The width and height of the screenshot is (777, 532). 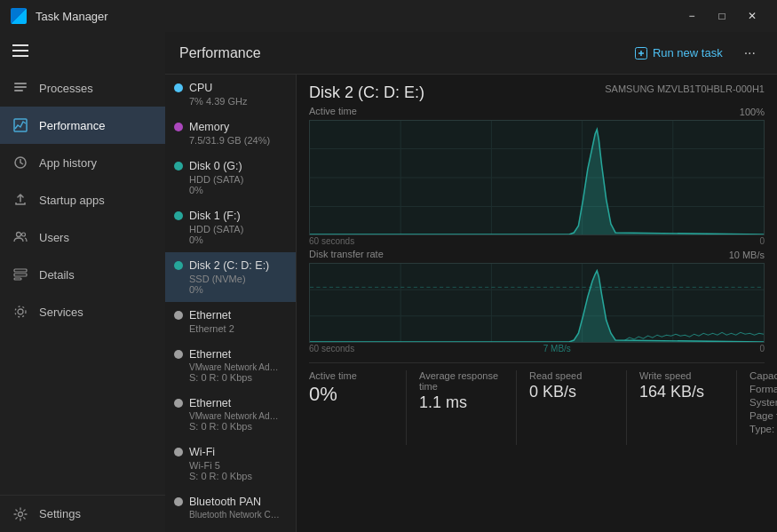 What do you see at coordinates (231, 414) in the screenshot?
I see `device-item-ethernet3: Ethernet VMware Network Adapter VM S: 0 …` at bounding box center [231, 414].